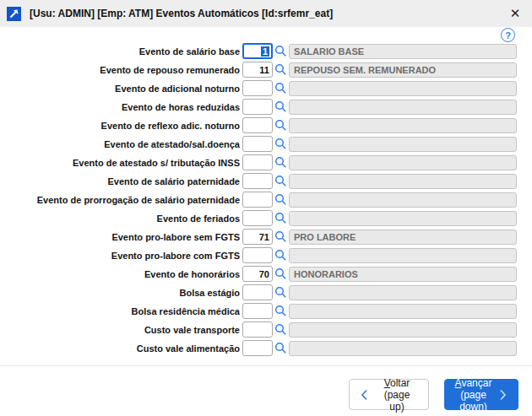  Describe the element at coordinates (266, 366) in the screenshot. I see `footer-separator` at that location.